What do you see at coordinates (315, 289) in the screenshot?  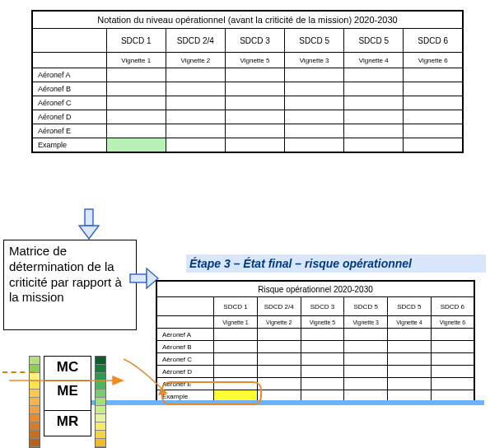 I see `bottom-table-title: Risque opérationnel 2020-2030` at bounding box center [315, 289].